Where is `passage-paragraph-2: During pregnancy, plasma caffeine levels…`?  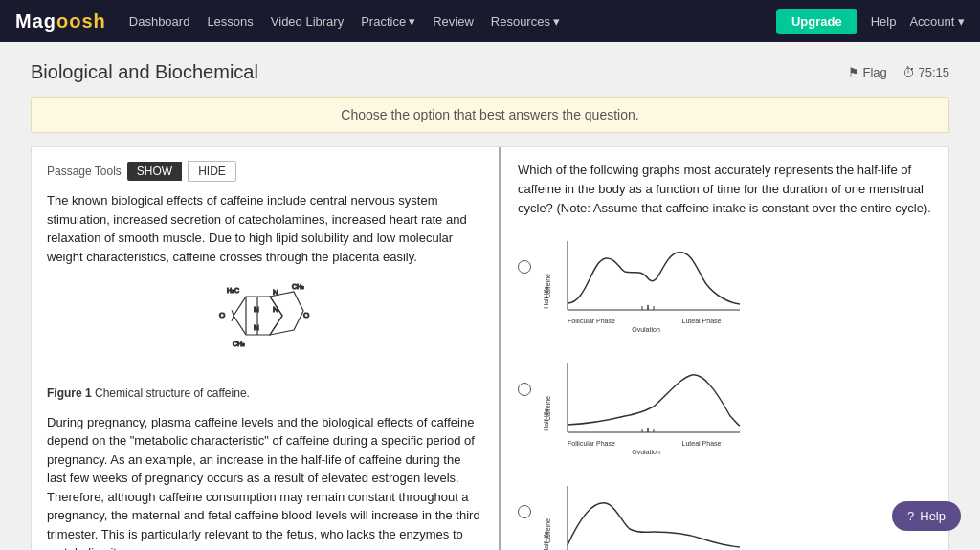
passage-paragraph-2: During pregnancy, plasma caffeine levels… is located at coordinates (265, 482).